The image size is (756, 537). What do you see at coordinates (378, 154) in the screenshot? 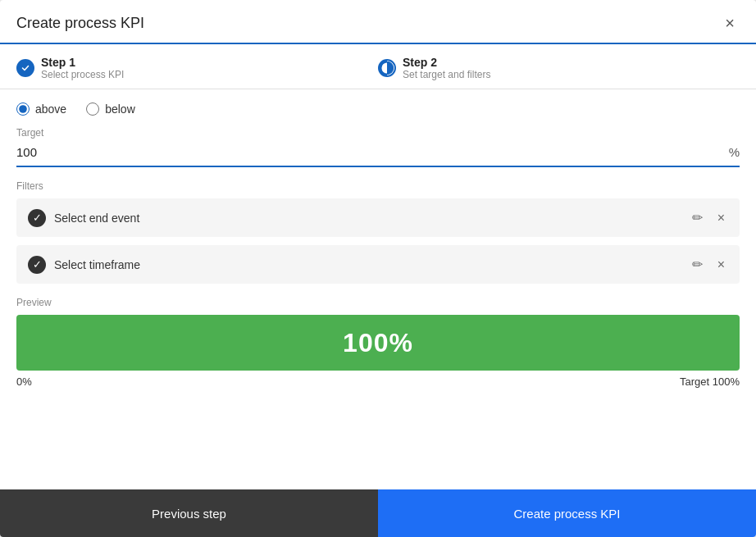
I see `target-row: %` at bounding box center [378, 154].